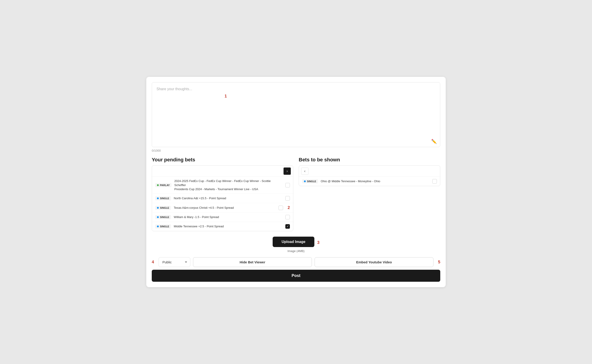 This screenshot has width=592, height=364. I want to click on bets-shown-nav: ‹, so click(369, 171).